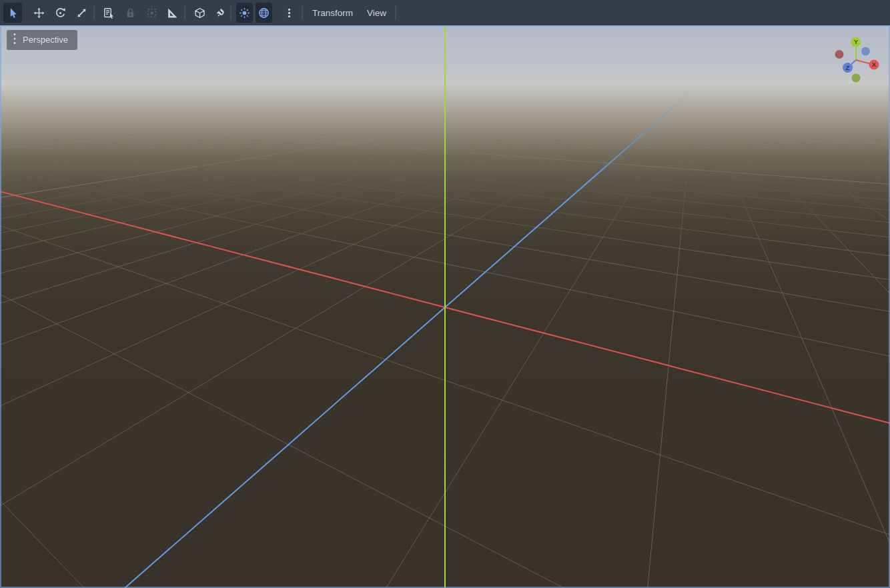  Describe the element at coordinates (151, 13) in the screenshot. I see `group-selected-button` at that location.